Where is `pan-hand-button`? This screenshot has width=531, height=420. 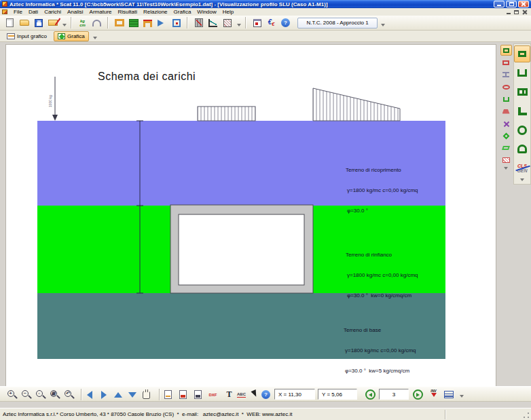 pan-hand-button is located at coordinates (147, 395).